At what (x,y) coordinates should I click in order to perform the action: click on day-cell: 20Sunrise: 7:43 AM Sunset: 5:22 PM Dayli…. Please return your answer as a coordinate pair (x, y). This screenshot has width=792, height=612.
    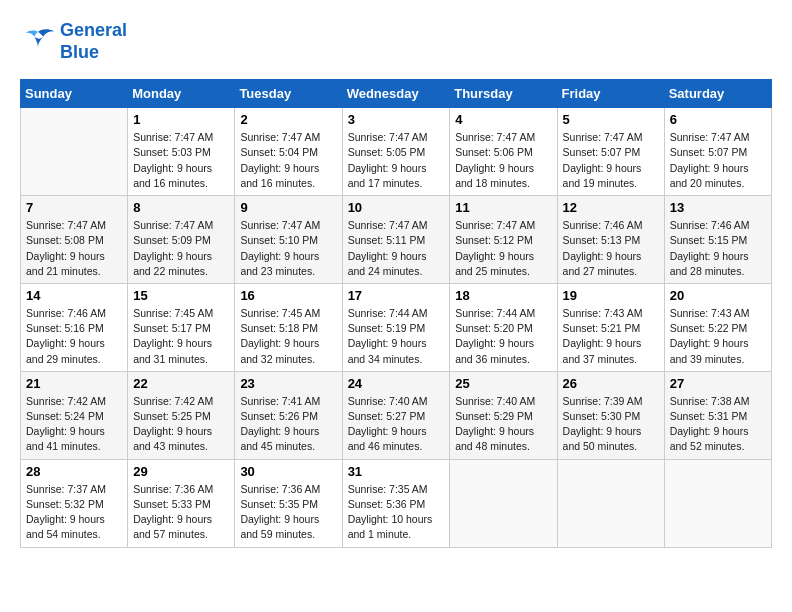
    Looking at the image, I should click on (718, 327).